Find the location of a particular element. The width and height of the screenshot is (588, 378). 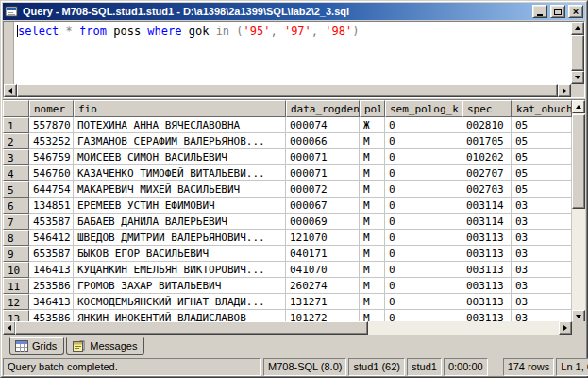

grid-cell: БЫКОВ ЕГОР ВАСИЛЬЕВИЧ is located at coordinates (179, 253).